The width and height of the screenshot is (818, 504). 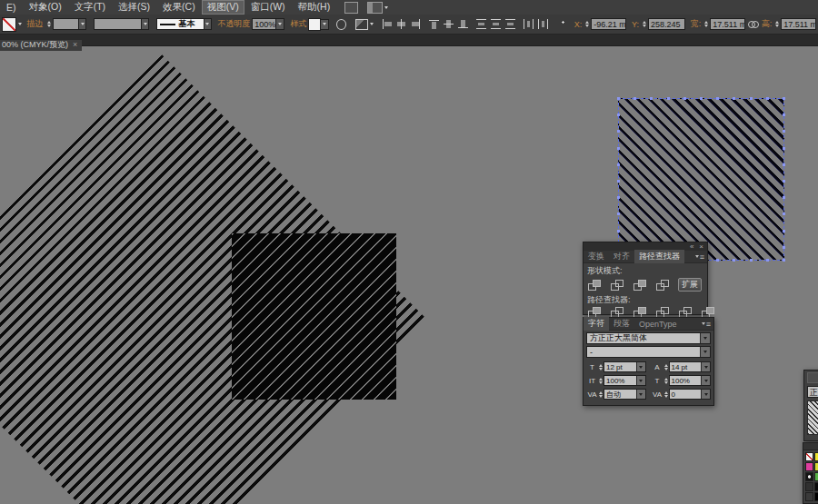 What do you see at coordinates (90, 7) in the screenshot?
I see `menu-item-type: 文字(T)` at bounding box center [90, 7].